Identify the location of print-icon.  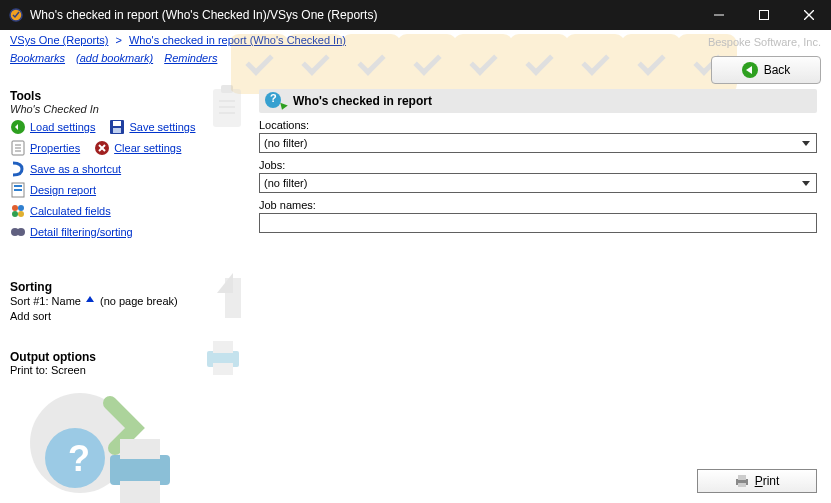
(742, 481).